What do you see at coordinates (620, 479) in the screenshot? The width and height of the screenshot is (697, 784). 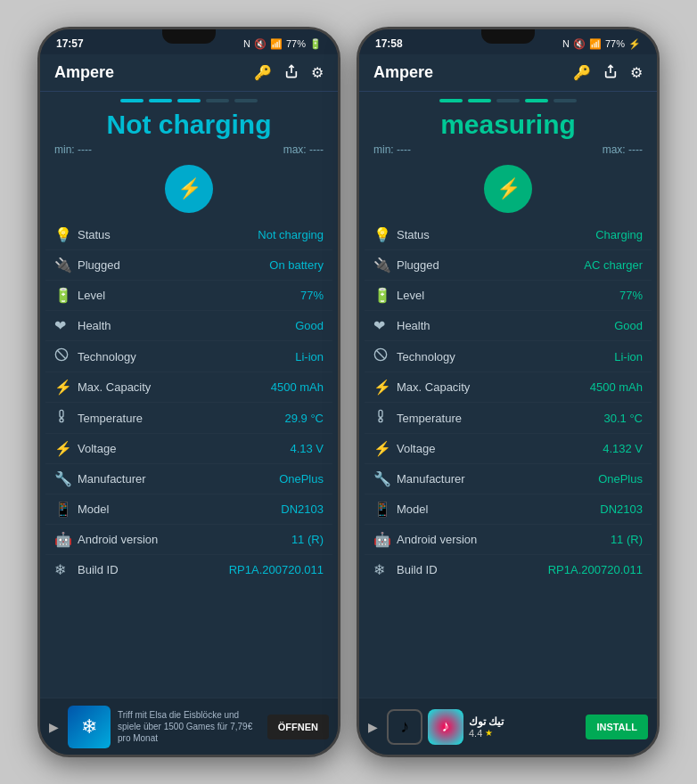 I see `manufacturer-value-2: OnePlus` at bounding box center [620, 479].